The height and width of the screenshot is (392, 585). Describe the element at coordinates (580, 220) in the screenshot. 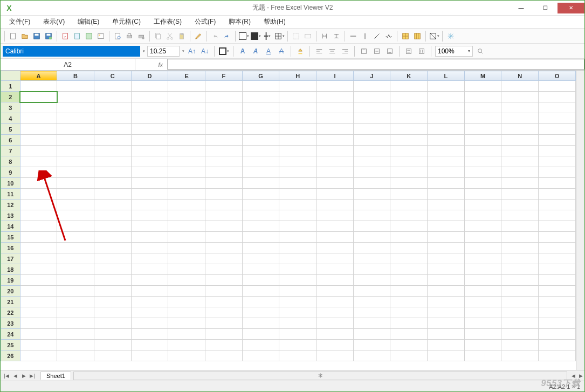

I see `vertical-scrollbar` at that location.